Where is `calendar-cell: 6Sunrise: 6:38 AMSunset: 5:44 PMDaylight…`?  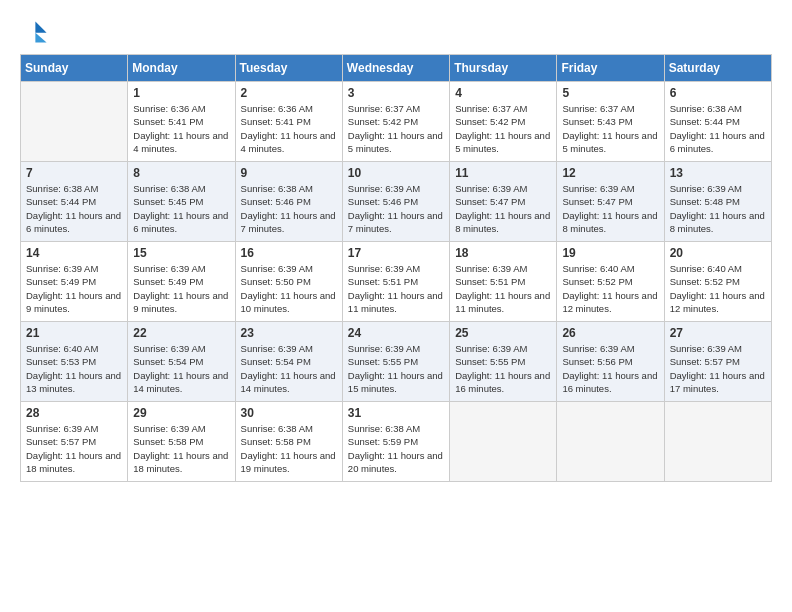
calendar-cell: 6Sunrise: 6:38 AMSunset: 5:44 PMDaylight… is located at coordinates (718, 122).